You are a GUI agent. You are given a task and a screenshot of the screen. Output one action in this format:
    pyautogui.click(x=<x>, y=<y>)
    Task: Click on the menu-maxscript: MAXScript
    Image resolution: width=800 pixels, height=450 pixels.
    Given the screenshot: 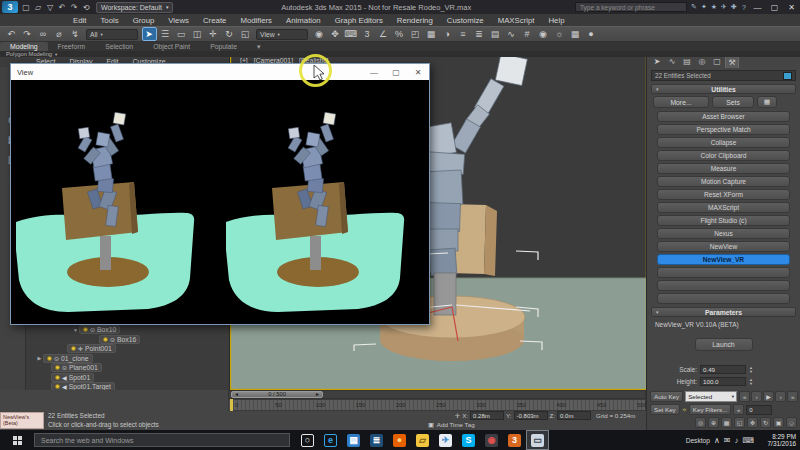 What is the action you would take?
    pyautogui.click(x=516, y=20)
    